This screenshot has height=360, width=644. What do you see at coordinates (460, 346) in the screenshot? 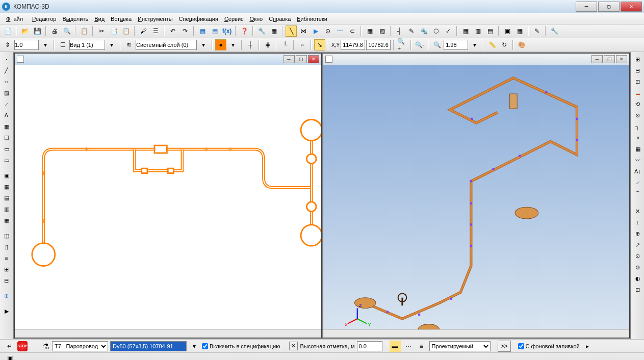
I see `status-combo: Проектируемый` at bounding box center [460, 346].